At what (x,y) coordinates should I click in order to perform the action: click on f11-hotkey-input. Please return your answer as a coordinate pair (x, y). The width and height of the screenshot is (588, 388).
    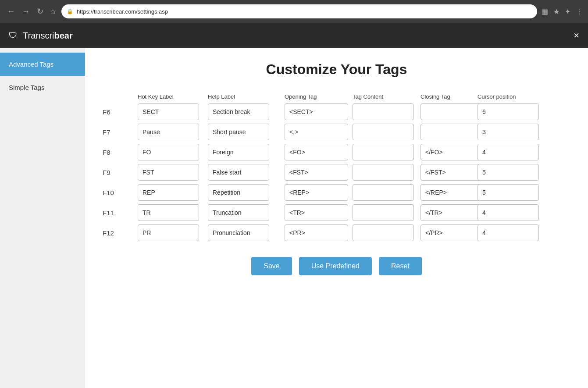
    Looking at the image, I should click on (168, 213).